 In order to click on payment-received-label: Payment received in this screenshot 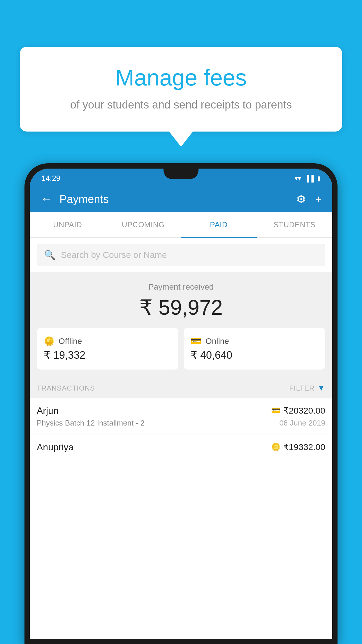, I will do `click(181, 287)`.